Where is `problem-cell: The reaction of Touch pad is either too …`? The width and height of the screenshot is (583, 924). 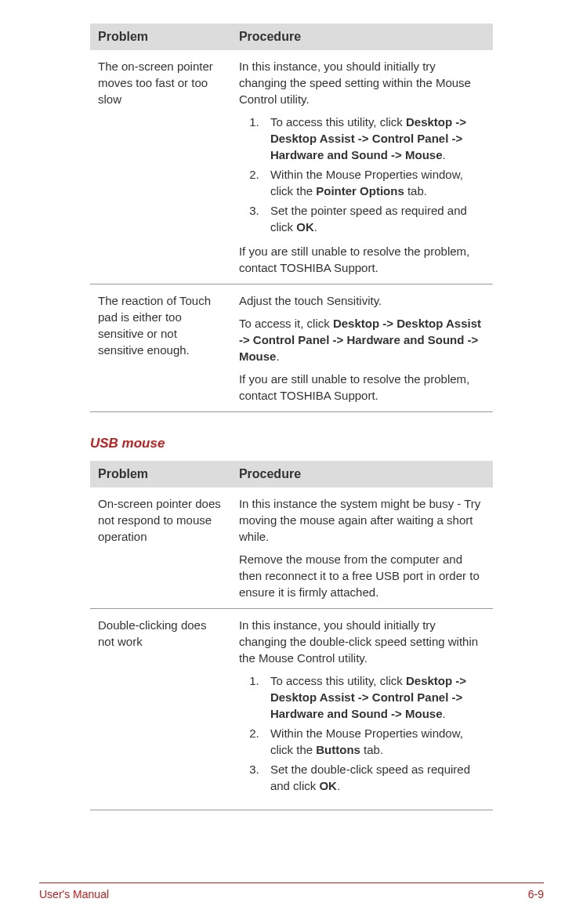
problem-cell: The reaction of Touch pad is either too … is located at coordinates (161, 348).